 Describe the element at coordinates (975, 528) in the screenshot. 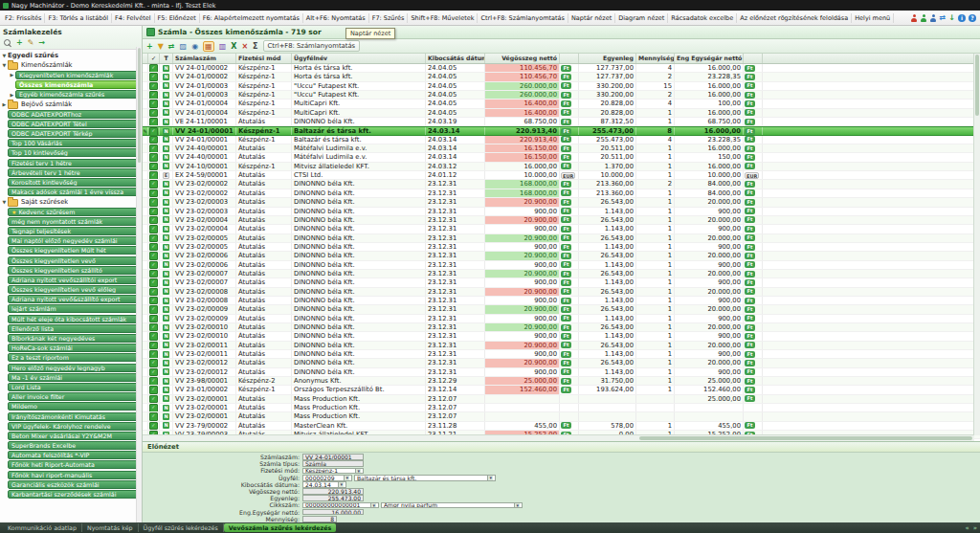

I see `last-page-icon: »` at that location.